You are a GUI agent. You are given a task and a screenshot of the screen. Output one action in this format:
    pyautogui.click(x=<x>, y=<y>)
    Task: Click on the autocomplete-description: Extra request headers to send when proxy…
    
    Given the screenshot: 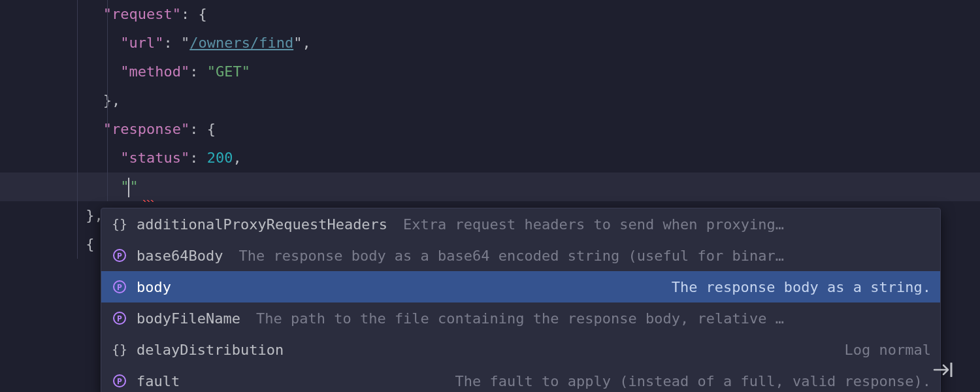 What is the action you would take?
    pyautogui.click(x=667, y=225)
    